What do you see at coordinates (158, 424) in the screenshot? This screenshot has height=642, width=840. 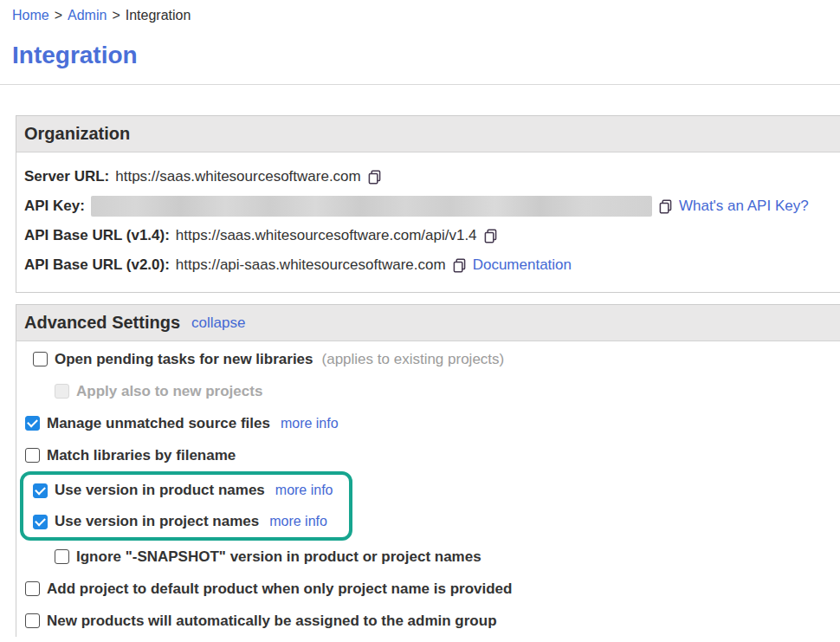 I see `checkbox-label: Manage unmatched source files` at bounding box center [158, 424].